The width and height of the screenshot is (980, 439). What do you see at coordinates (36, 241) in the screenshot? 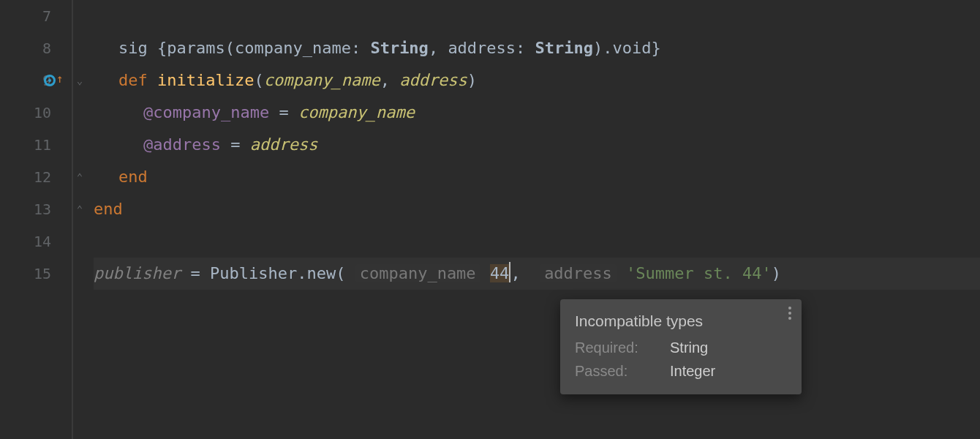
I see `line-number: 14` at bounding box center [36, 241].